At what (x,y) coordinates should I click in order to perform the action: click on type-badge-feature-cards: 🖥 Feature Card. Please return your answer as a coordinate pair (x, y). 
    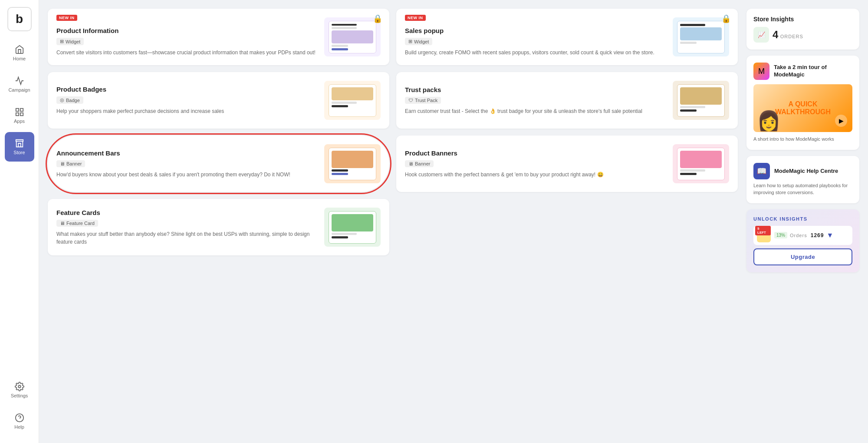
    Looking at the image, I should click on (77, 223).